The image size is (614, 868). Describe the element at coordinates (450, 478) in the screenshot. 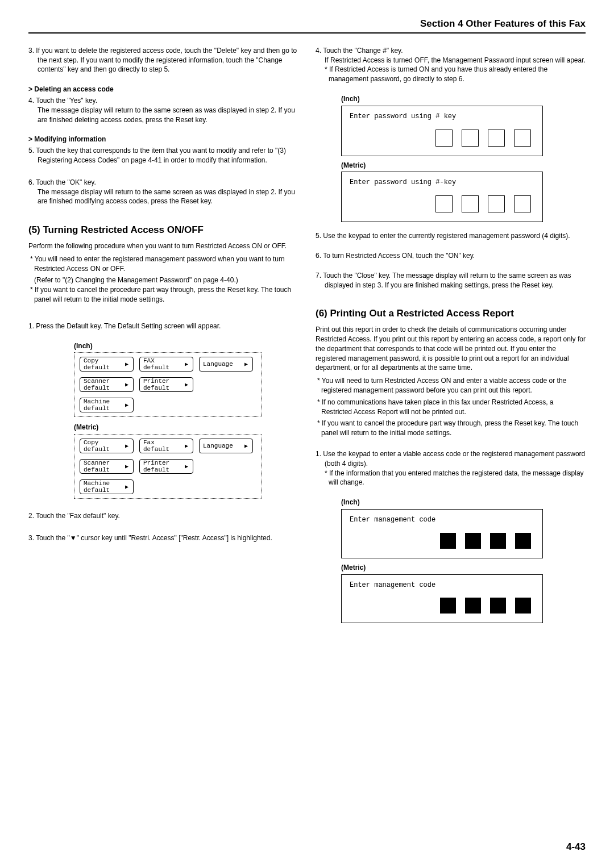

I see `s6-step-1-sub: * If the information that you entered ma…` at that location.